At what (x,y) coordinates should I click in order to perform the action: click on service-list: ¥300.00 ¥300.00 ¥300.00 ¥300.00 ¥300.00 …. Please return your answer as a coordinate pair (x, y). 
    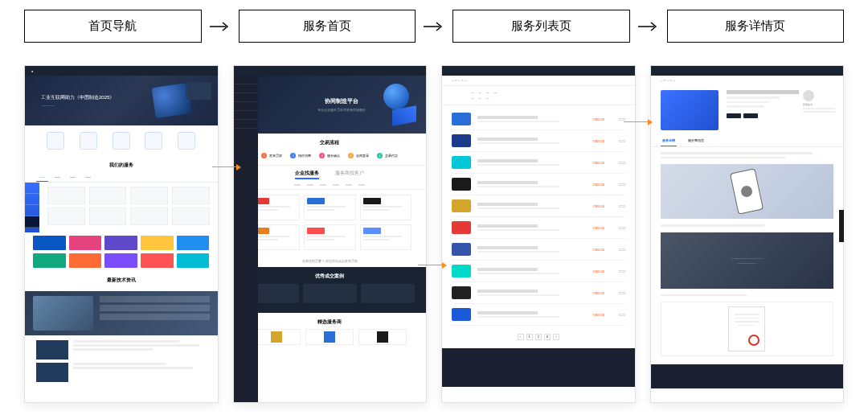
    Looking at the image, I should click on (538, 217).